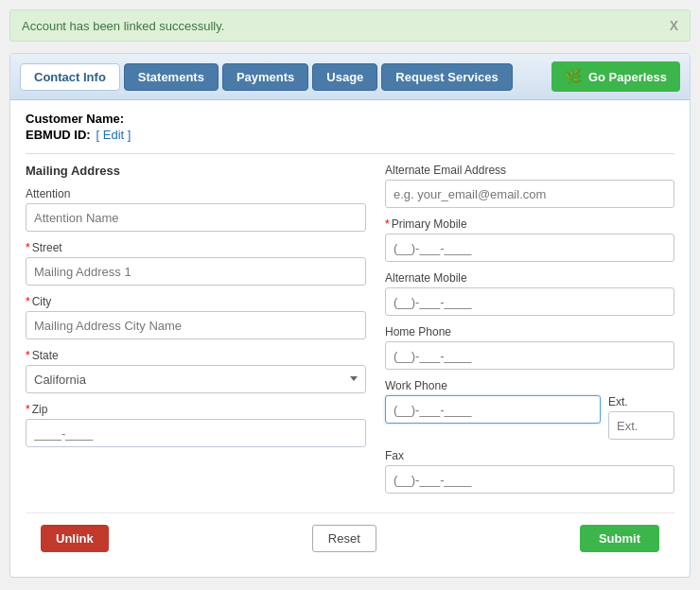 This screenshot has width=700, height=590. I want to click on reset-button: Reset, so click(344, 539).